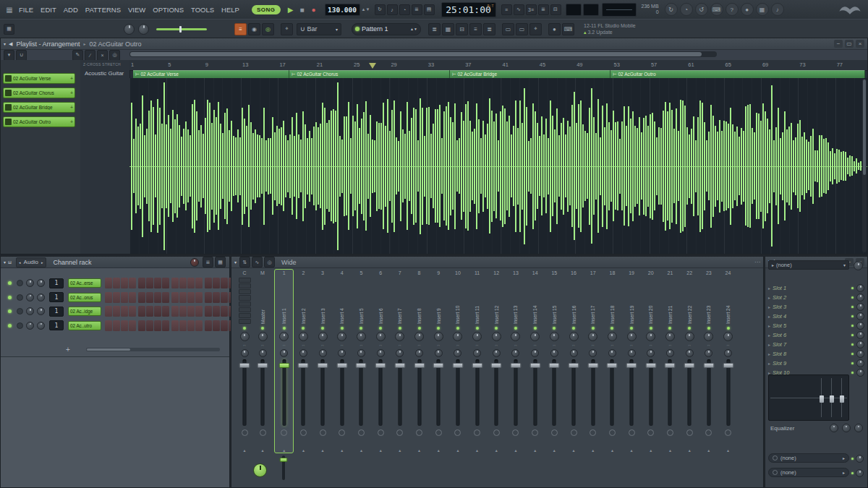  Describe the element at coordinates (362, 361) in the screenshot. I see `mixer-strip-5: 5Insert 5↔▴` at that location.